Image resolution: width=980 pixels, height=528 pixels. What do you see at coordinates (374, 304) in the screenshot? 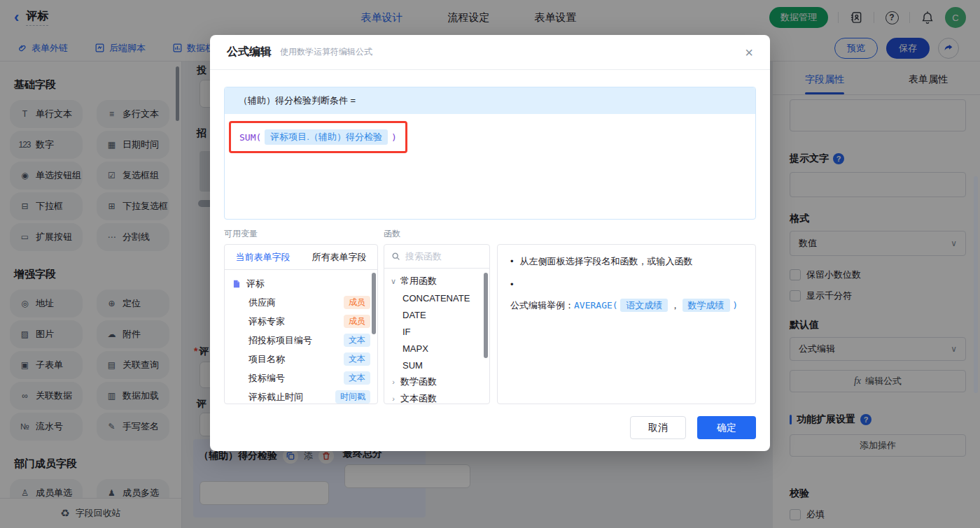
I see `variables-scrollbar` at bounding box center [374, 304].